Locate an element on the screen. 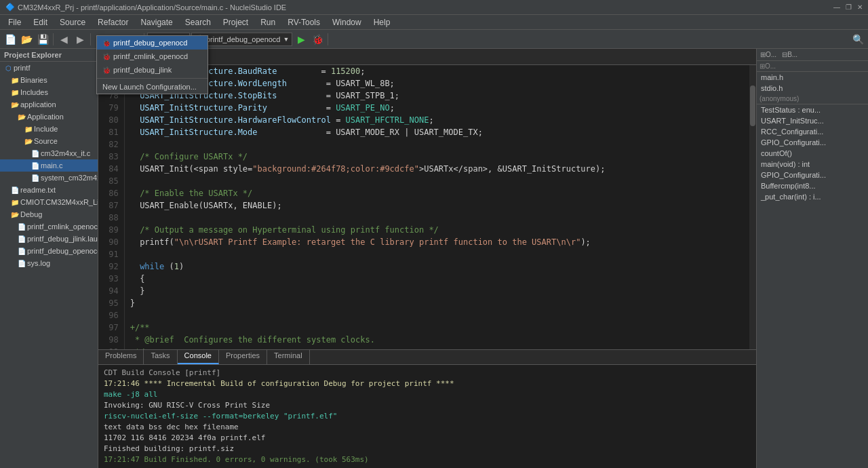  tree-item-source: 📂Source is located at coordinates (49, 141).